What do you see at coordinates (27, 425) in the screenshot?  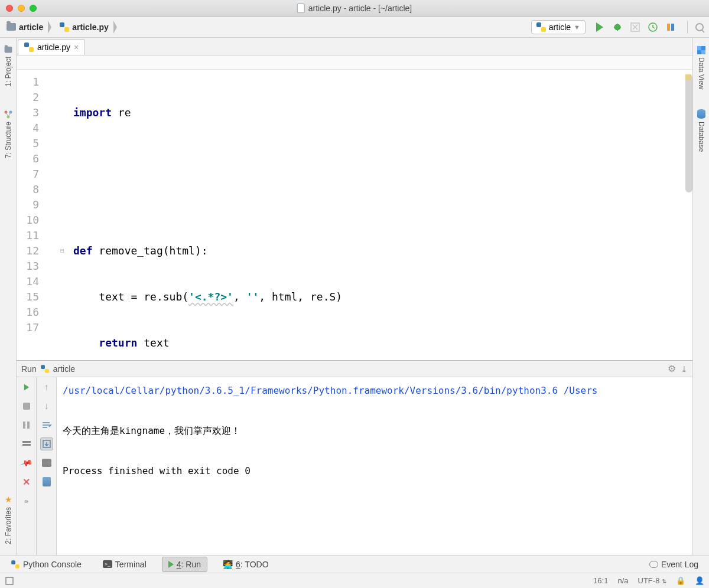 I see `pause-button` at bounding box center [27, 425].